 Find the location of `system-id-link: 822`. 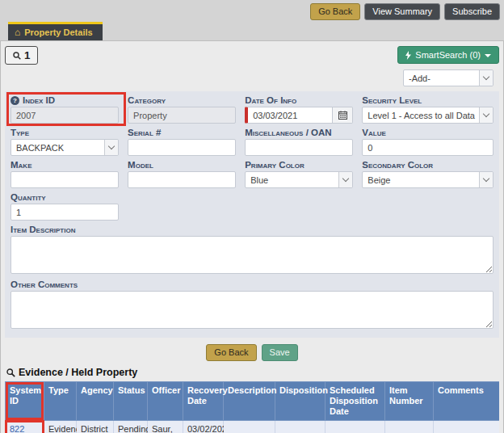

system-id-link: 822 is located at coordinates (17, 428).